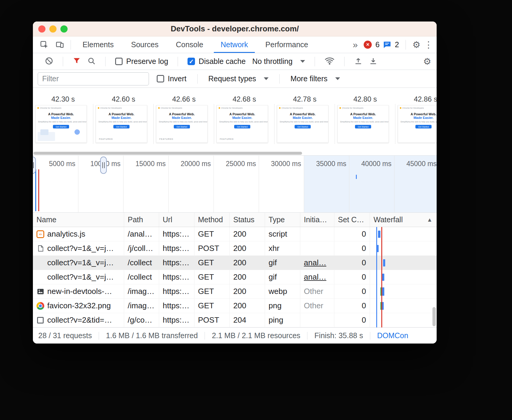  I want to click on filmstrip-frame: 42.86 sChrome for DevelopersA Powerful W…, so click(416, 119).